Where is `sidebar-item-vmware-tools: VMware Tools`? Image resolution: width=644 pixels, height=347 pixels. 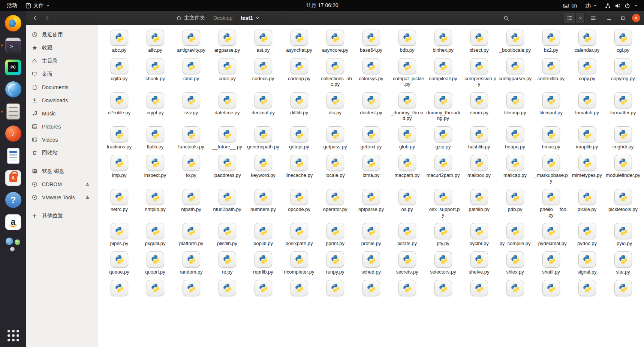
sidebar-item-vmware-tools: VMware Tools is located at coordinates (61, 197).